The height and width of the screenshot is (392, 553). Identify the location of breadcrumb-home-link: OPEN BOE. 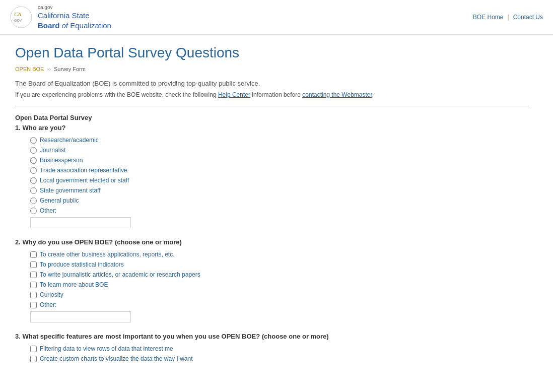
(29, 69).